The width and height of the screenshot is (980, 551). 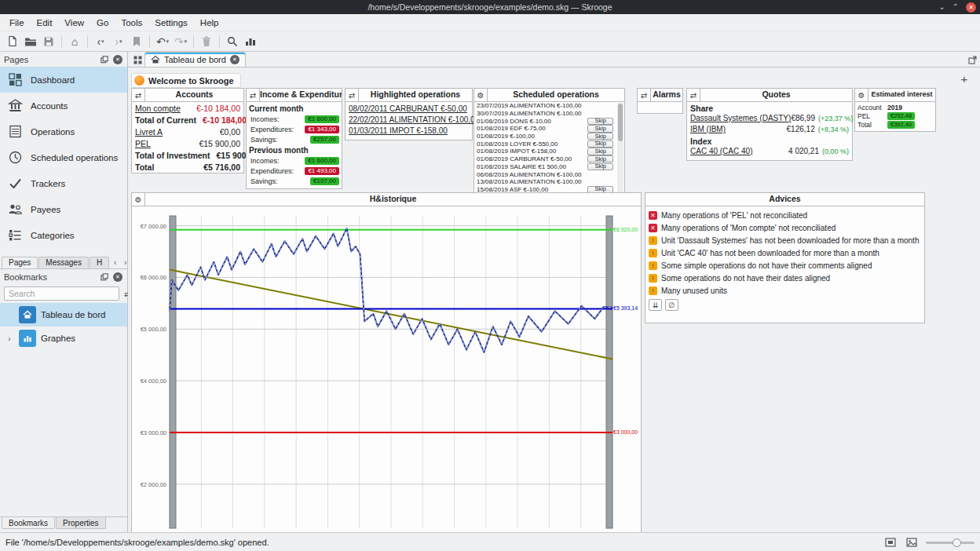 I want to click on menu-help: Help, so click(x=210, y=23).